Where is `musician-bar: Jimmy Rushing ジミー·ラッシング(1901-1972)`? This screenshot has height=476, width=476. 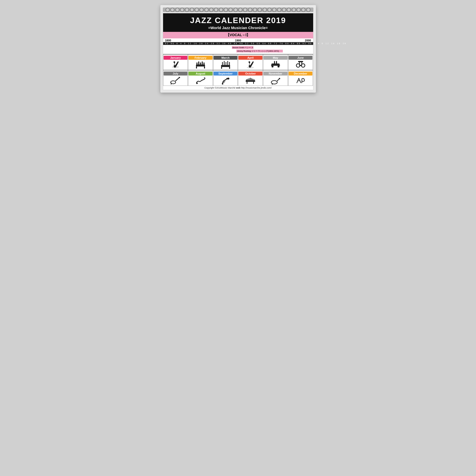 musician-bar: Jimmy Rushing ジミー·ラッシング(1901-1972) is located at coordinates (259, 51).